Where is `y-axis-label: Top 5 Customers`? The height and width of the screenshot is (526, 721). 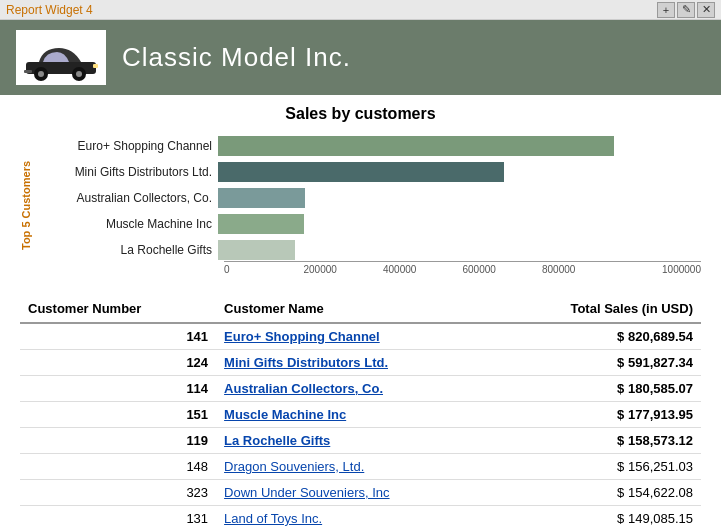 y-axis-label: Top 5 Customers is located at coordinates (27, 205).